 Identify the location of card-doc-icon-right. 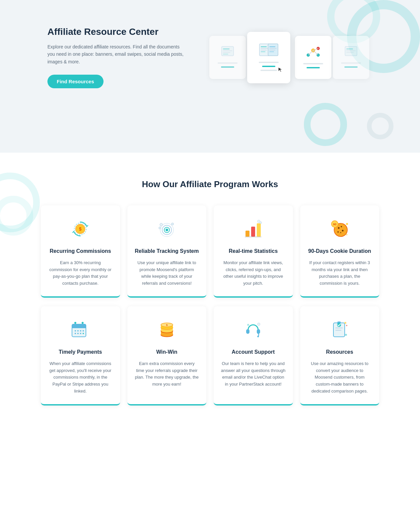
(351, 52).